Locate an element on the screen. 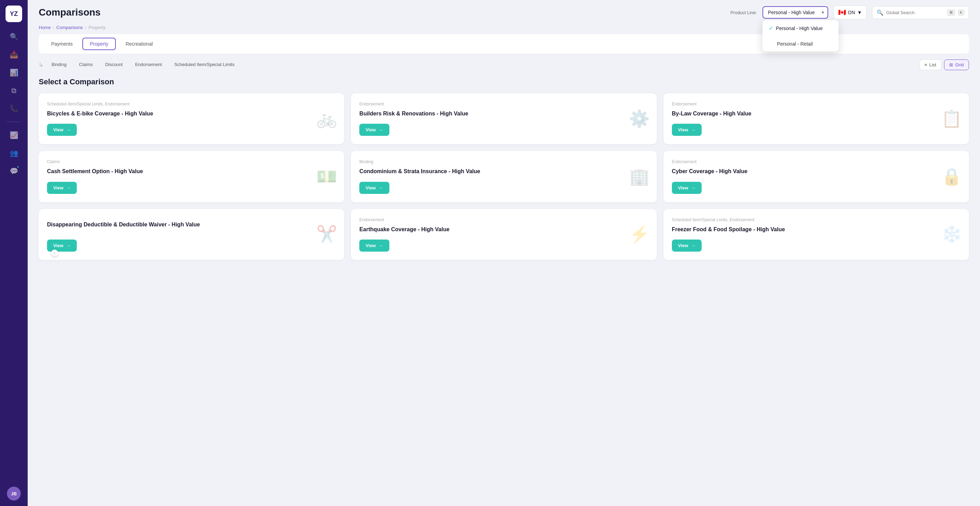 The width and height of the screenshot is (980, 506). card-icon: 📋 is located at coordinates (952, 119).